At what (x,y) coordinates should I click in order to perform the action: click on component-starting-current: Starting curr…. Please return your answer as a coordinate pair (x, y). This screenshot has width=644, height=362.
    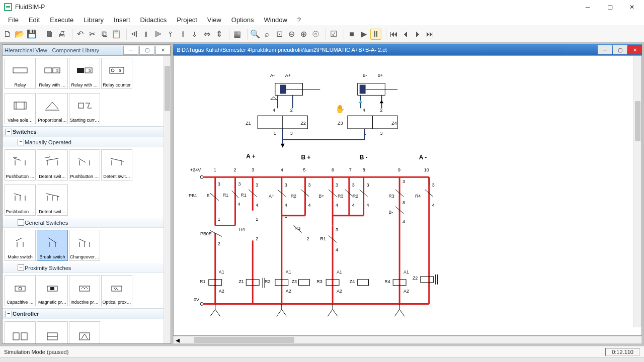
    Looking at the image, I should click on (85, 109).